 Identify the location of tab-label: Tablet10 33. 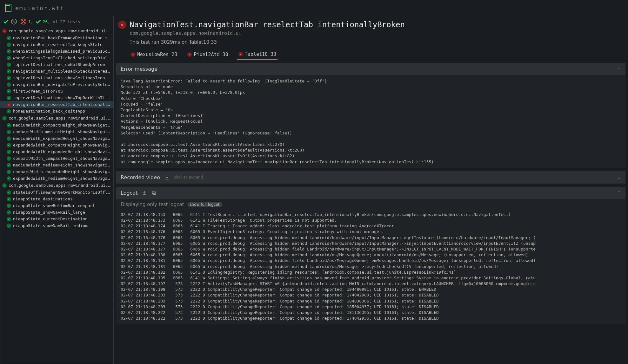
(260, 54).